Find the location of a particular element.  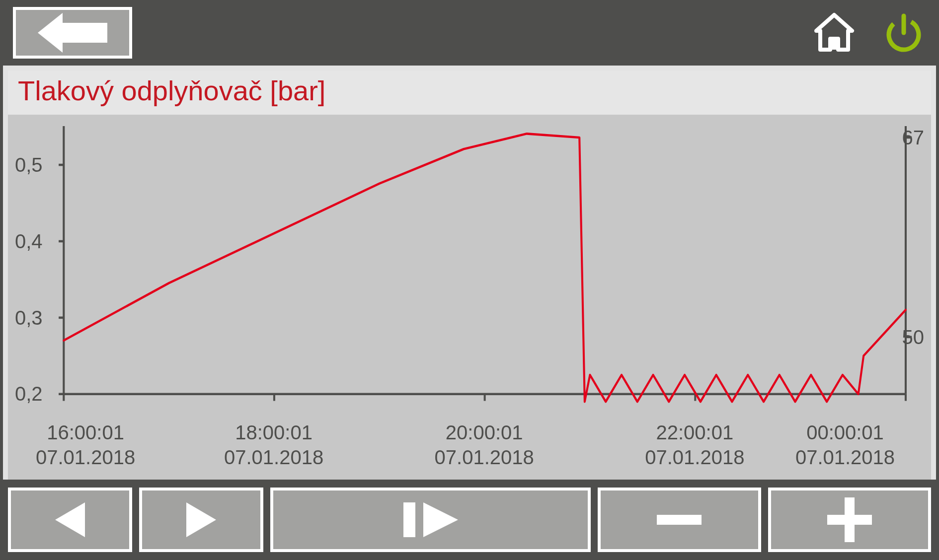

zoom-out-button is located at coordinates (680, 520).